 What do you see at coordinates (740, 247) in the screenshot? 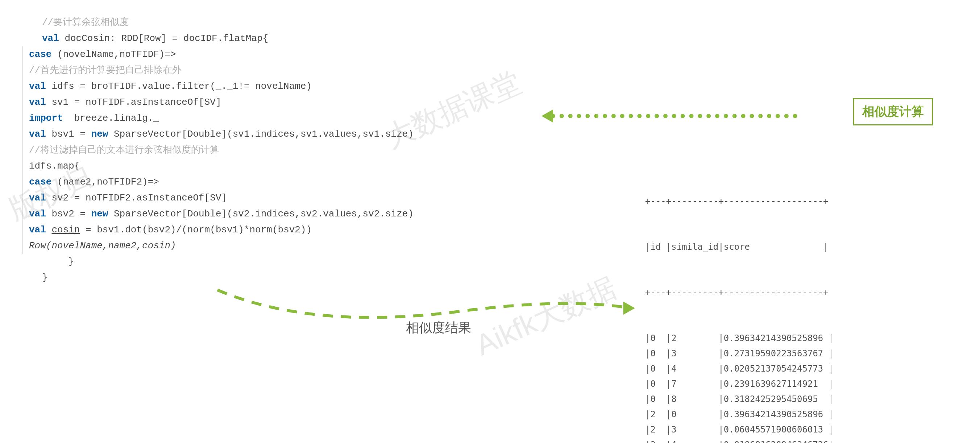
I see `table-header: |id |simila_id|score |` at bounding box center [740, 247].